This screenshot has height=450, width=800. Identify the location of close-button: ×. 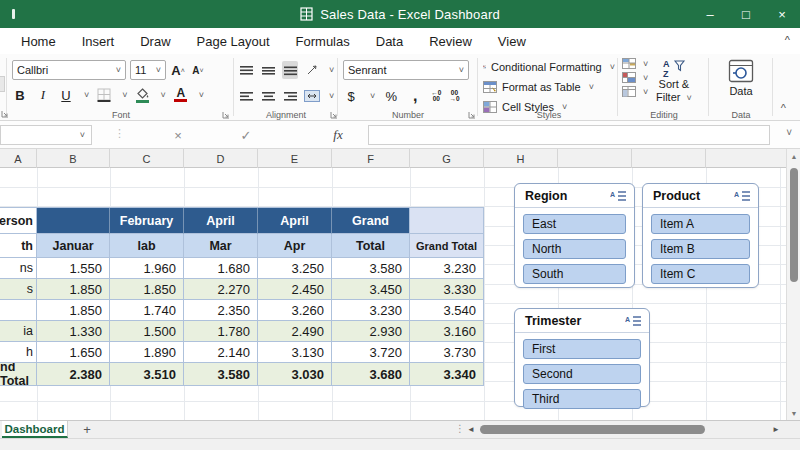
(782, 14).